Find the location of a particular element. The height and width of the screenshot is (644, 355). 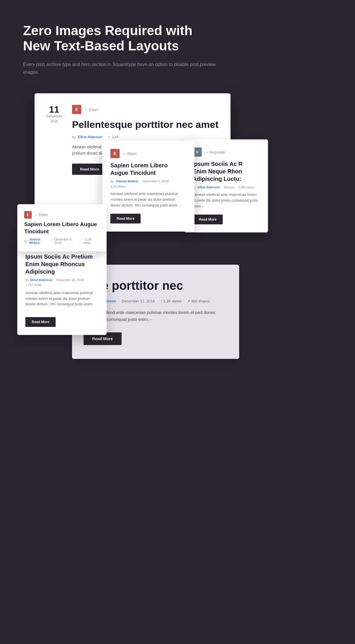

card2-category: — Etiam is located at coordinates (130, 154).